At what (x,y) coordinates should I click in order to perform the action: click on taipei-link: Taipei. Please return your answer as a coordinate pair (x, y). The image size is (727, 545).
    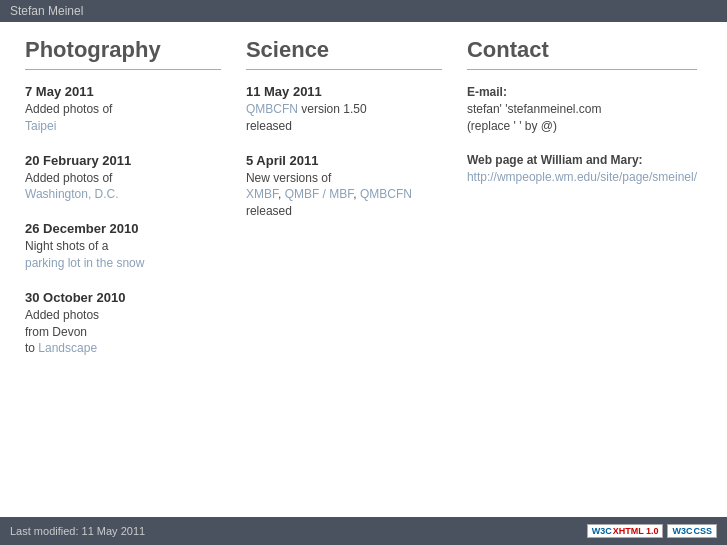
    Looking at the image, I should click on (40, 126).